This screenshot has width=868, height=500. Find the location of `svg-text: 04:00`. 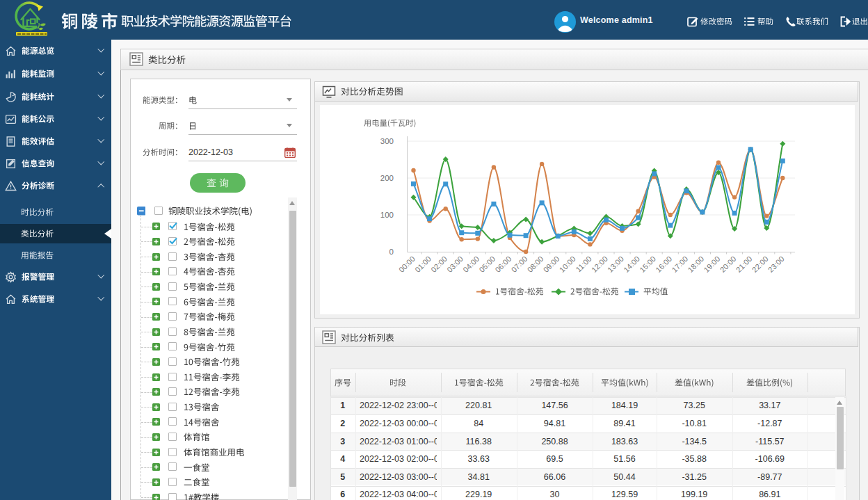

svg-text: 04:00 is located at coordinates (471, 264).